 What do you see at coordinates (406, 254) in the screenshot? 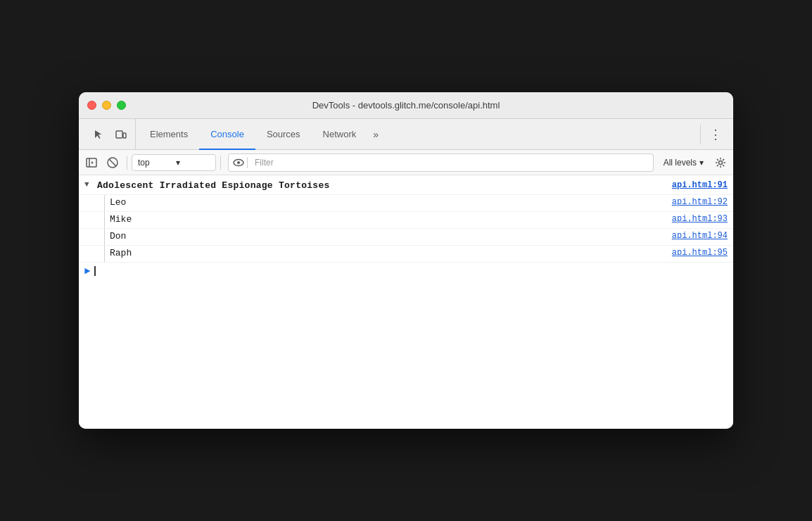
I see `log-item-raph: Raph api.html:95` at bounding box center [406, 254].